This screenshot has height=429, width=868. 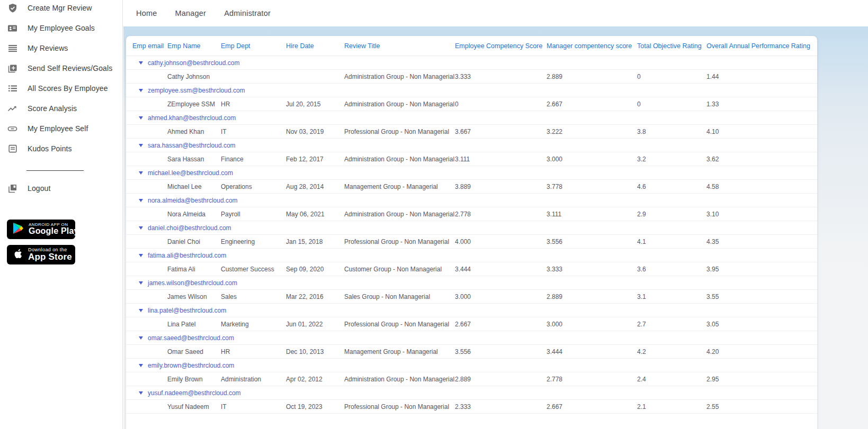 What do you see at coordinates (762, 104) in the screenshot?
I see `cell-overall-annual-performance-rating: 1.33` at bounding box center [762, 104].